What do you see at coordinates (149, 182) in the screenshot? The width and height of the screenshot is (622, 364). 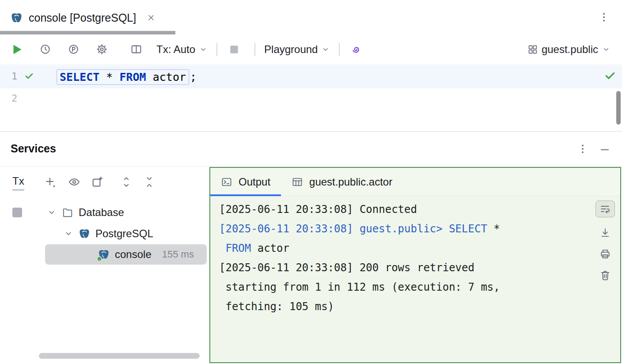 I see `collapse-all-icon` at bounding box center [149, 182].